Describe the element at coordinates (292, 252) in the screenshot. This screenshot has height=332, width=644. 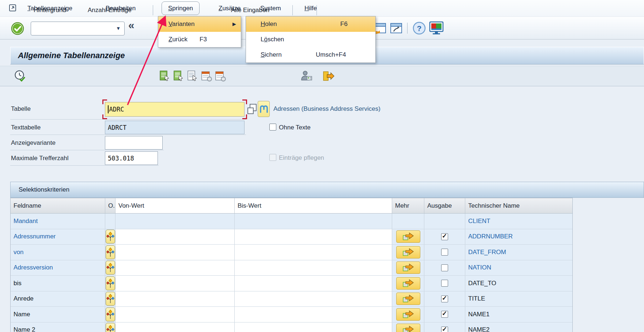
I see `table-row: von` at that location.